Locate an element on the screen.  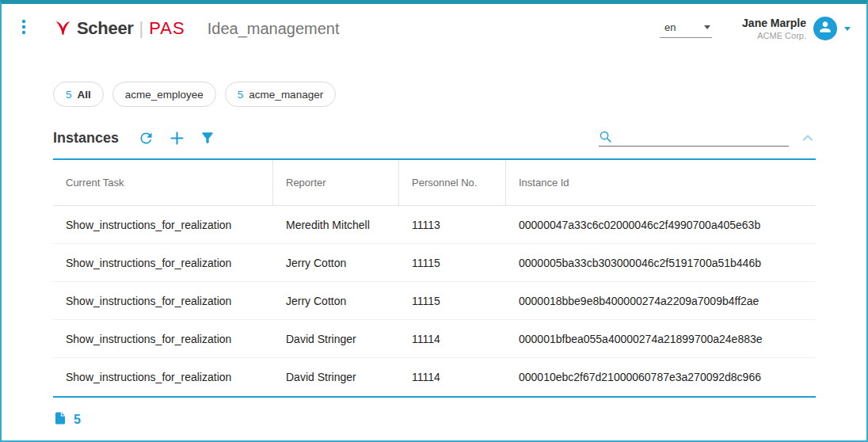
user-name: Jane Marple is located at coordinates (775, 23).